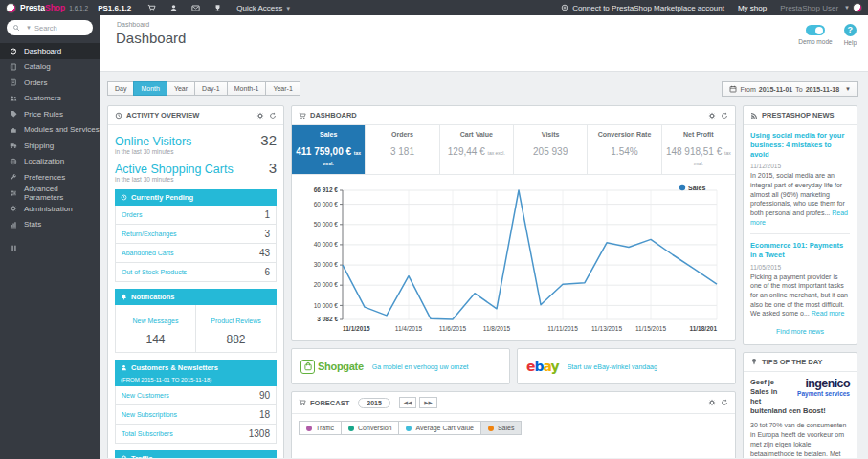  I want to click on sidebar-item-catalog: Catalog, so click(50, 67).